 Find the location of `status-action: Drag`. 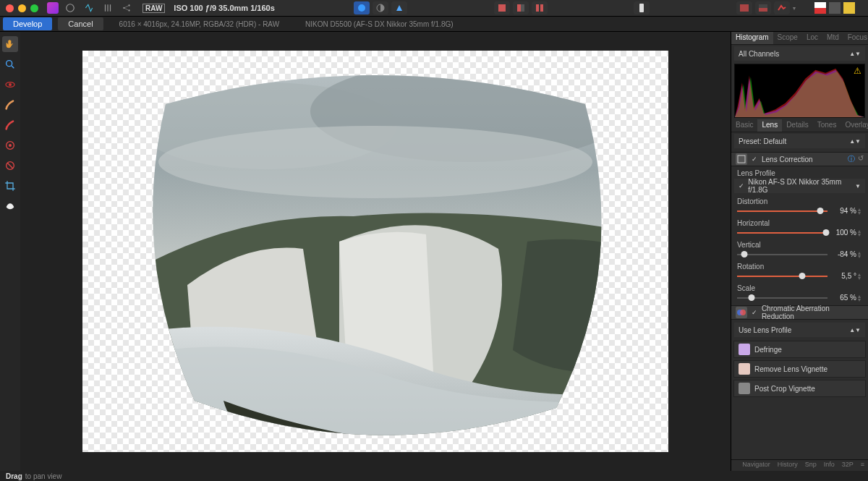

status-action: Drag is located at coordinates (14, 476).